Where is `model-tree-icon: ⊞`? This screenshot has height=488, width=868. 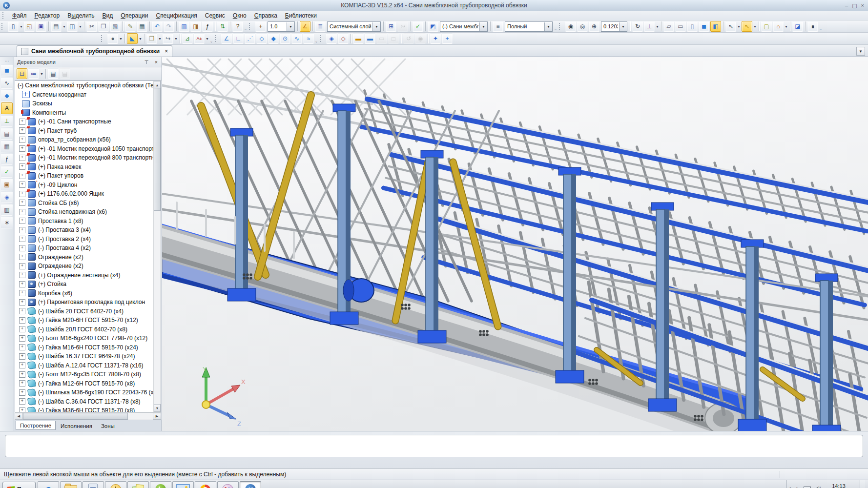 model-tree-icon: ⊞ is located at coordinates (391, 26).